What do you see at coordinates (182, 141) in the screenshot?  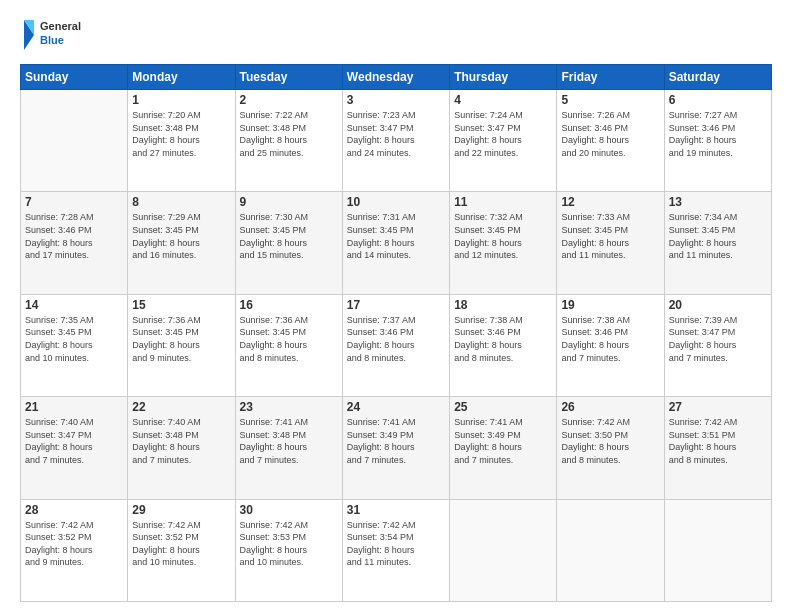 I see `calendar-cell: 1Sunrise: 7:20 AM Sunset: 3:48 PM Daylig…` at bounding box center [182, 141].